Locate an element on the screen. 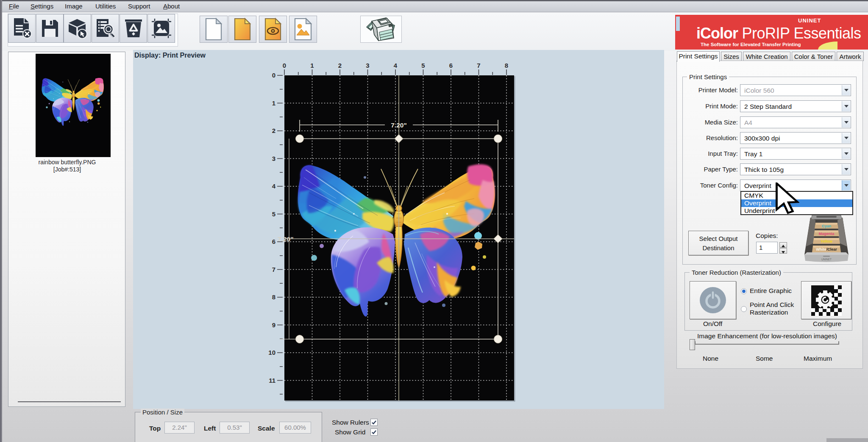 The width and height of the screenshot is (868, 442). svg-text: Yellow is located at coordinates (826, 241).